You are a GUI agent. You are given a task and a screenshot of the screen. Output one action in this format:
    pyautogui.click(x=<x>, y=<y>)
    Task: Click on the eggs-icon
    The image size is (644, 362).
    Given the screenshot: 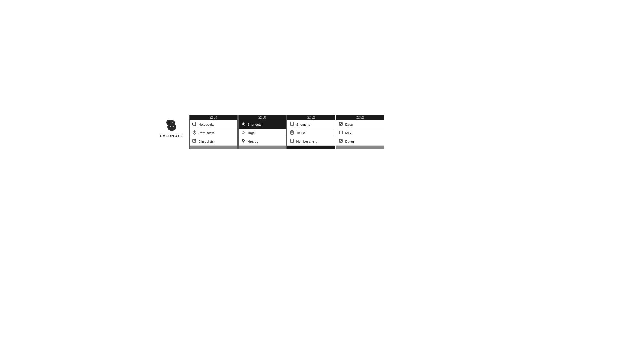 What is the action you would take?
    pyautogui.click(x=341, y=124)
    